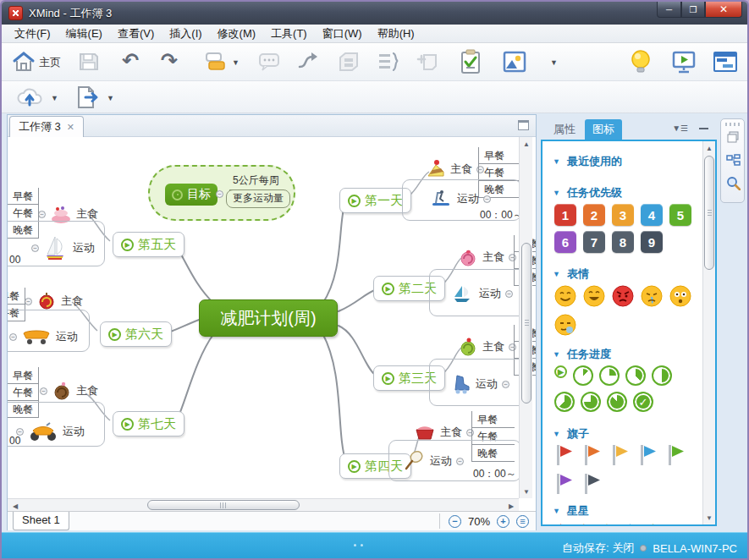  What do you see at coordinates (69, 391) in the screenshot?
I see `day7-food-topic: − 主食` at bounding box center [69, 391].